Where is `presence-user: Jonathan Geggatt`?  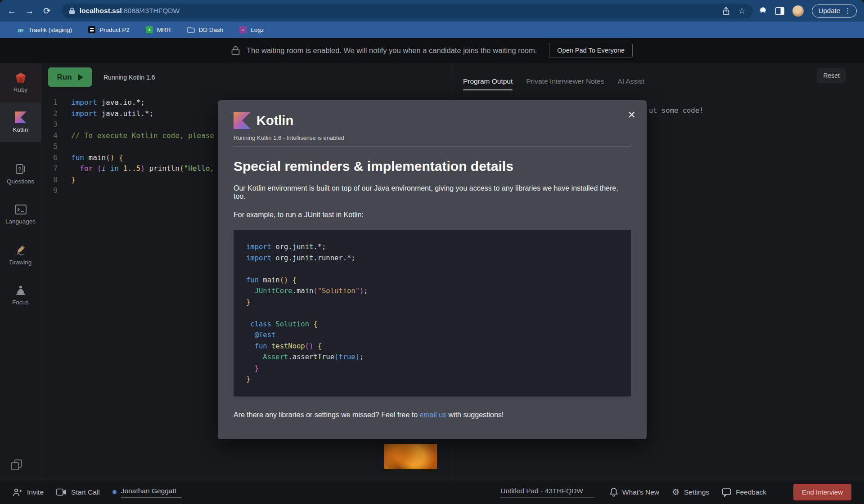 presence-user: Jonathan Geggatt is located at coordinates (147, 492).